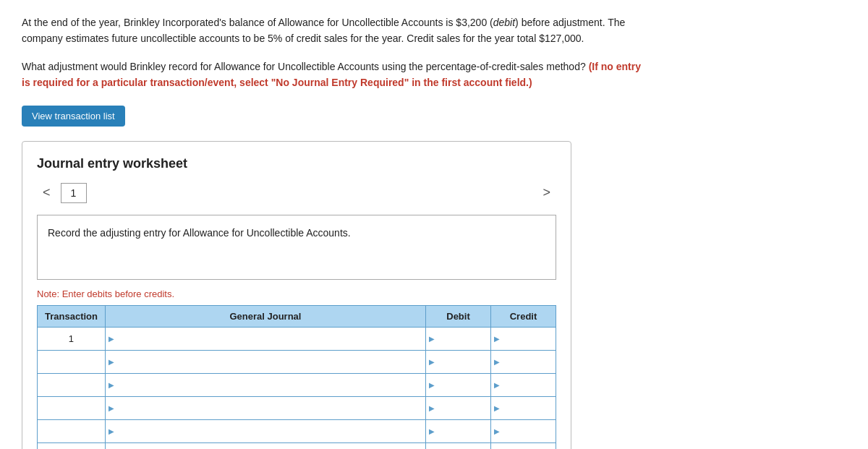  I want to click on table-row: 1, so click(297, 338).